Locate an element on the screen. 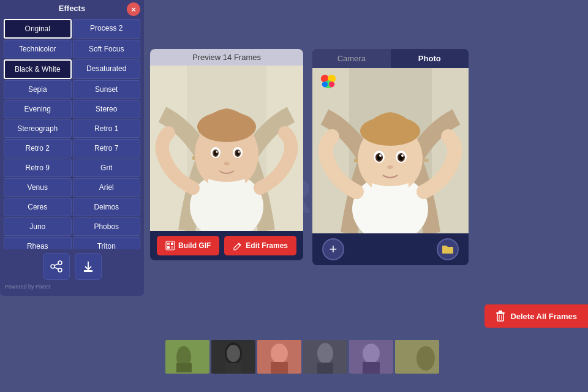  preview-title: Preview 14 Frames is located at coordinates (227, 58).